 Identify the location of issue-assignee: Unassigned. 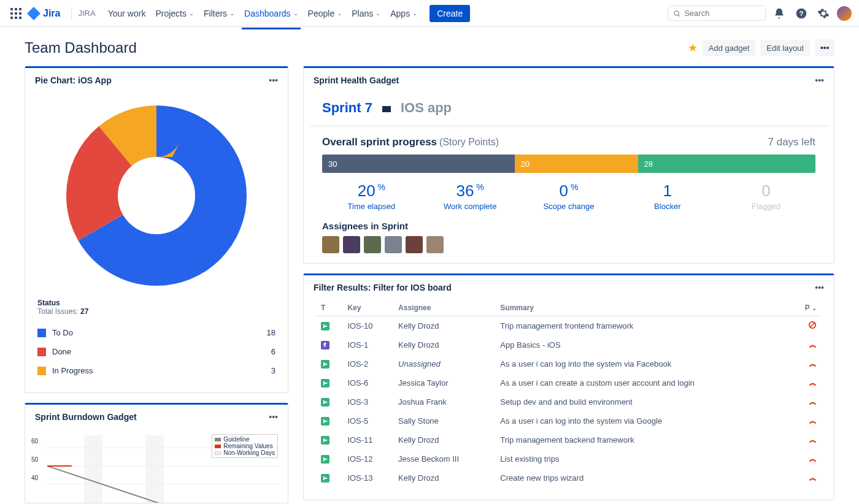
(444, 364).